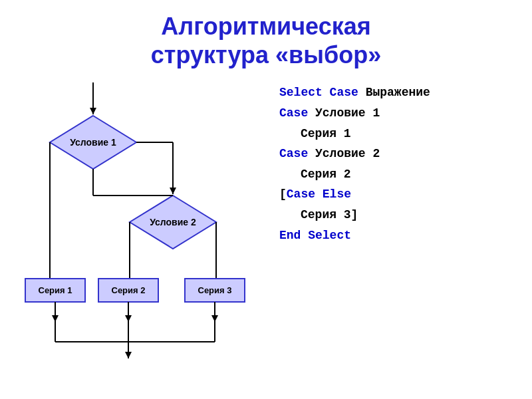 Image resolution: width=532 pixels, height=399 pixels. I want to click on open-bracket: [, so click(283, 194).